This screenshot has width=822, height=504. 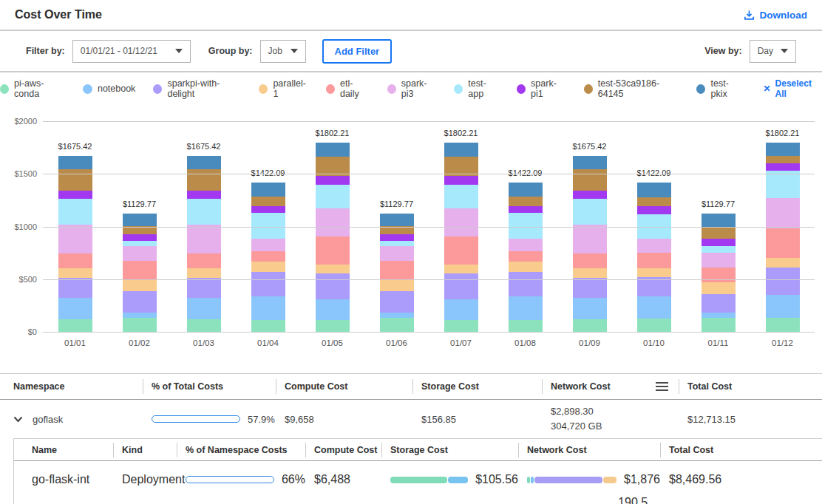 What do you see at coordinates (590, 244) in the screenshot?
I see `bar-stack-01/09` at bounding box center [590, 244].